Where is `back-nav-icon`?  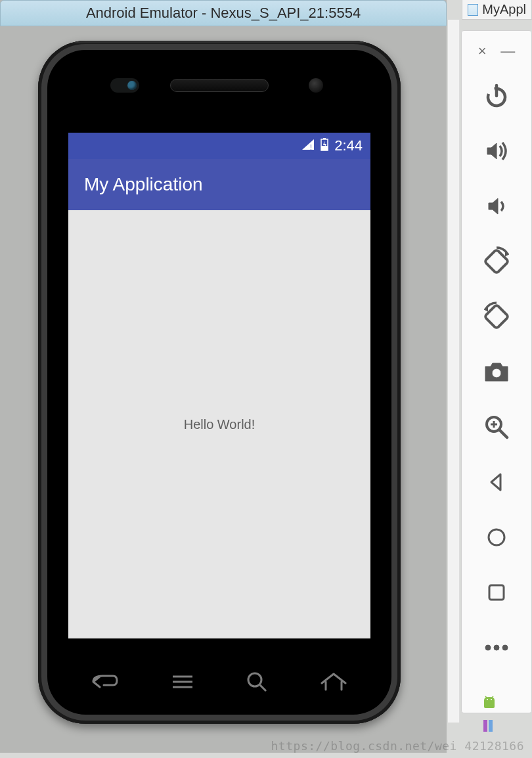 back-nav-icon is located at coordinates (497, 482).